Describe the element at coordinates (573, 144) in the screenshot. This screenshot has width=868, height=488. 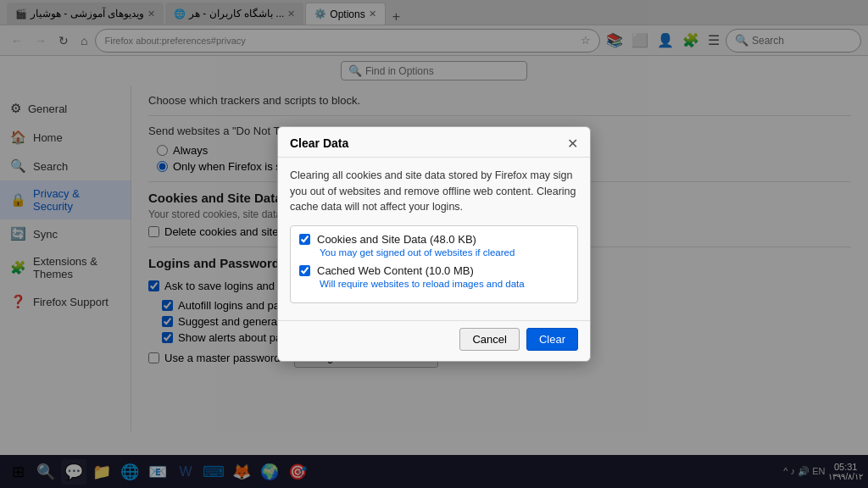
I see `modal-close-button: ✕` at that location.